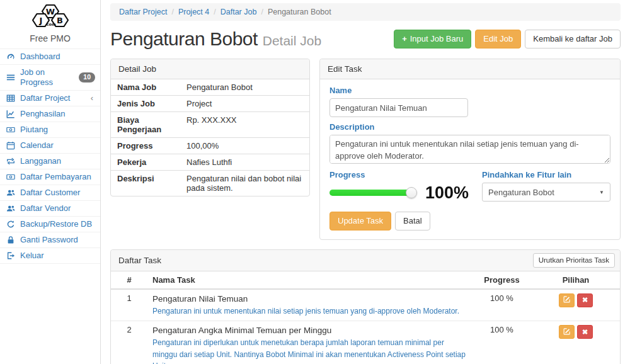 Image resolution: width=630 pixels, height=364 pixels. What do you see at coordinates (300, 12) in the screenshot?
I see `breadcrumb-pengaturan-bobot: Pengaturan Bobot` at bounding box center [300, 12].